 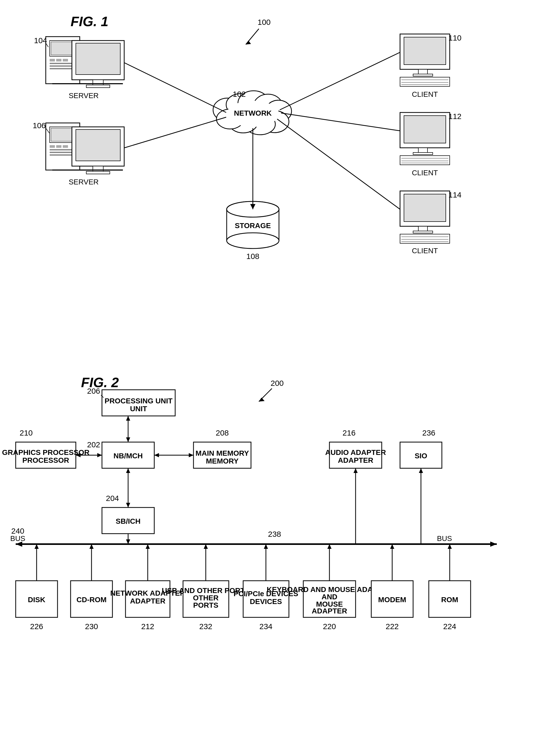 I want to click on ref-216: 216, so click(x=349, y=433).